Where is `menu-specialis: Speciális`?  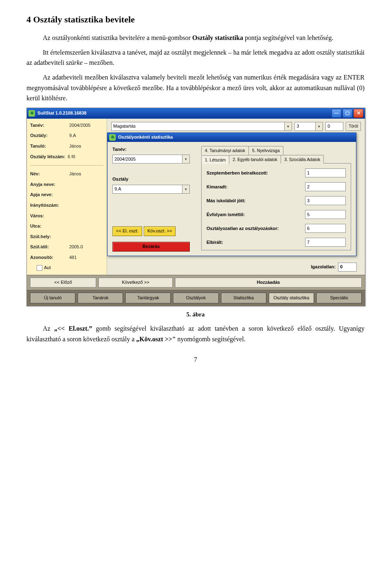
menu-specialis: Speciális is located at coordinates (339, 298).